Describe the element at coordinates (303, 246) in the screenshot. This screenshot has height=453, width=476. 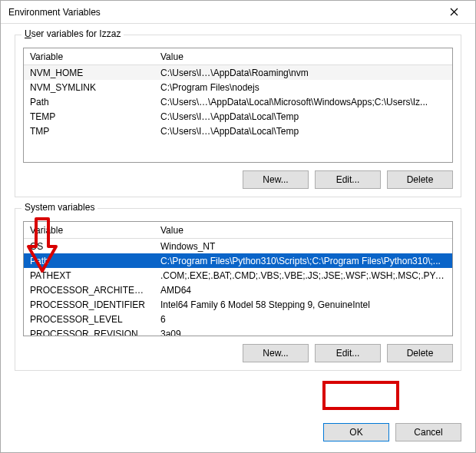
I see `cell-value: Windows_NT` at that location.